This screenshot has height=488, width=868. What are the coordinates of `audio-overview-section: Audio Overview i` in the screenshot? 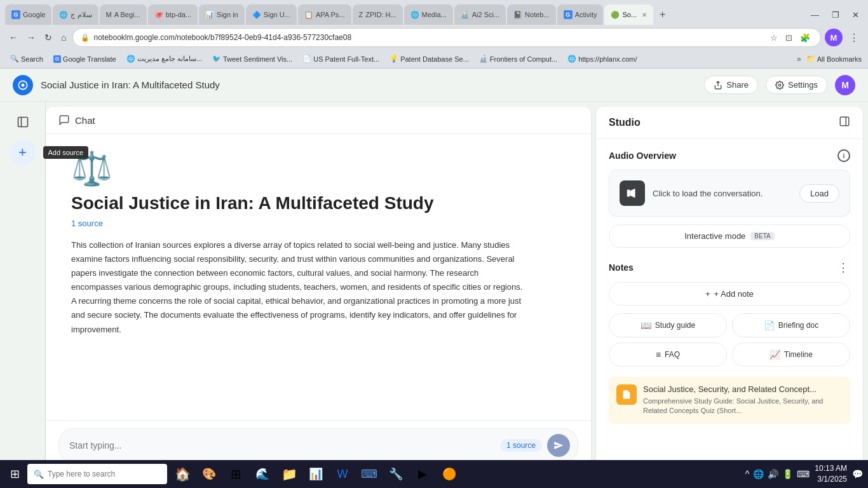 It's located at (729, 156).